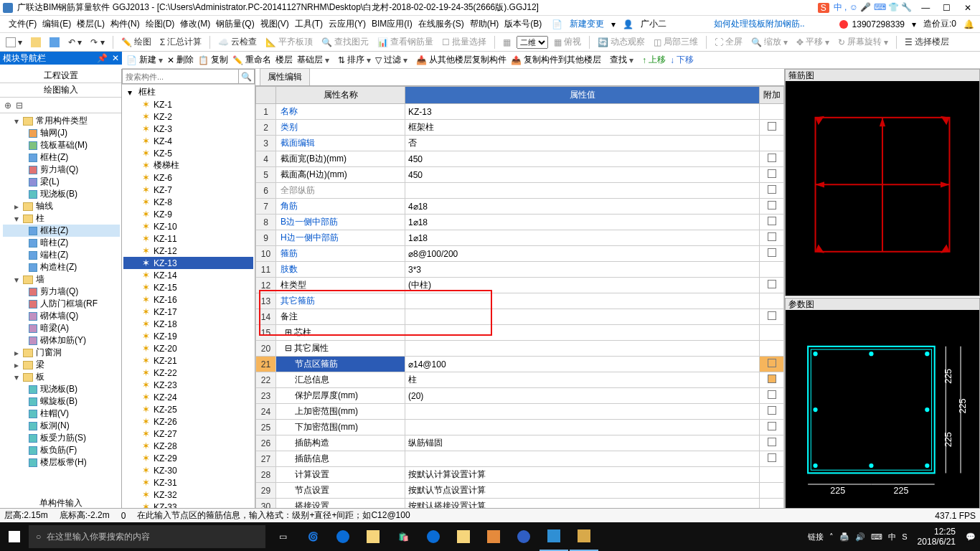 The height and width of the screenshot is (551, 980). I want to click on phone-dropdown-icon: ▾, so click(914, 24).